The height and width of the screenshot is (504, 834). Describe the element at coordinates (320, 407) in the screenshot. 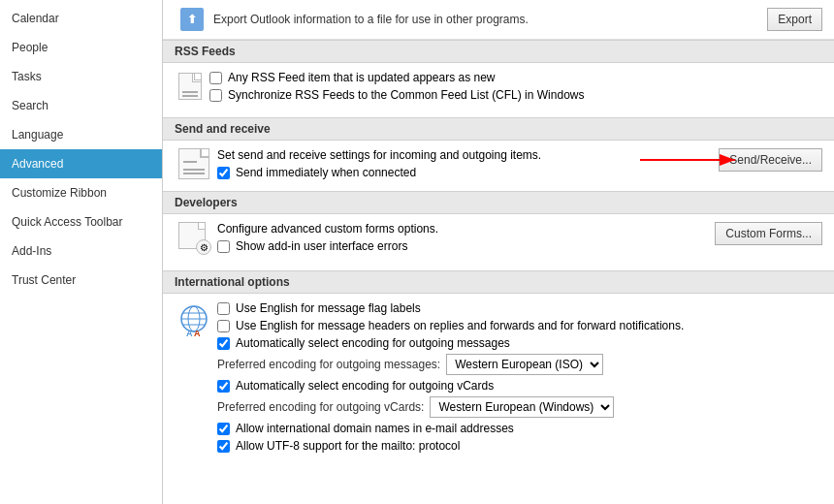

I see `intl-select-2-label: Preferred encoding for outgoing vCards:` at that location.